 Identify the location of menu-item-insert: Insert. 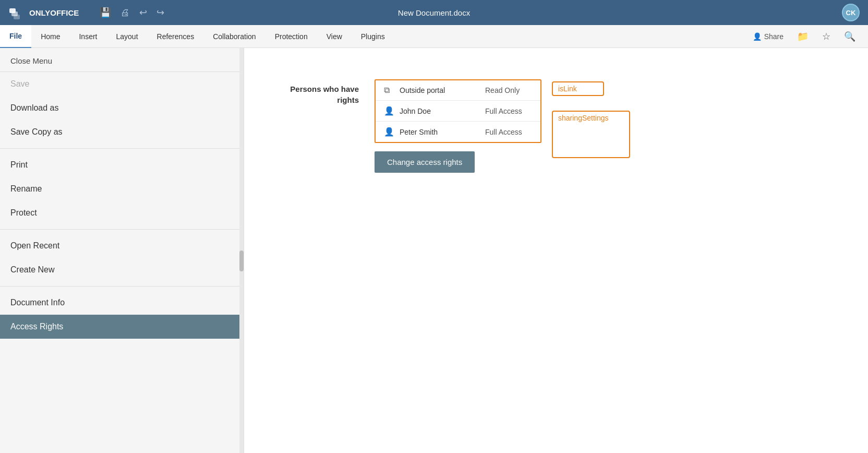
(88, 37).